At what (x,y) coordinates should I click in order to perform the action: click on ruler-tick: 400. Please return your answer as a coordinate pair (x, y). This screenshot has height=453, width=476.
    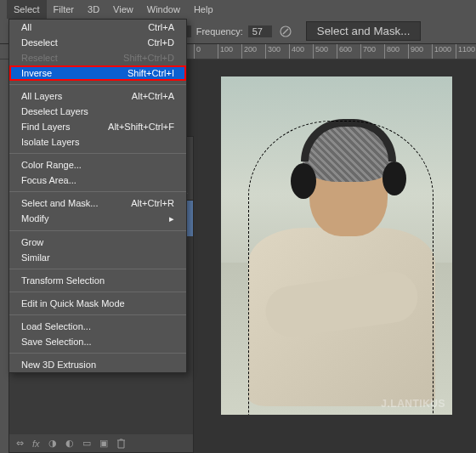
    Looking at the image, I should click on (297, 51).